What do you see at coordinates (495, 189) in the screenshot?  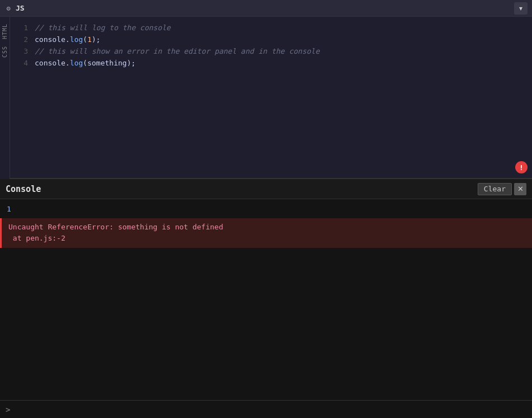 I see `clear-button: Clear` at bounding box center [495, 189].